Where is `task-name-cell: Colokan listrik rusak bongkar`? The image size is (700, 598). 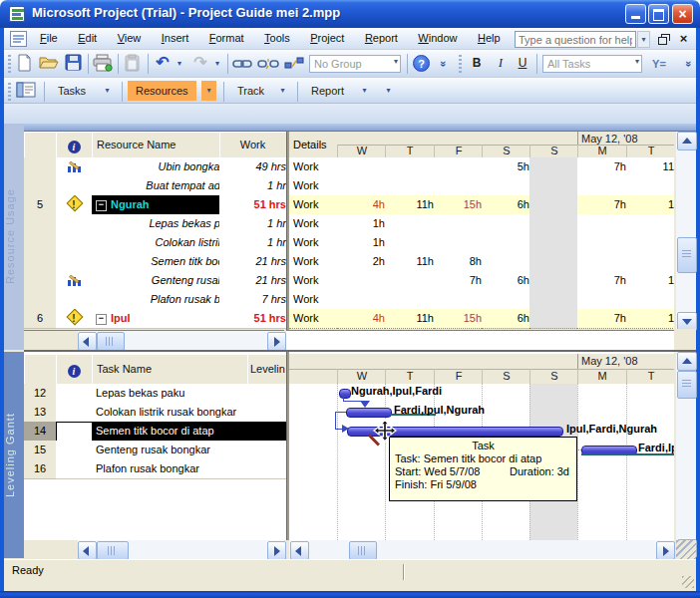
task-name-cell: Colokan listrik rusak bongkar is located at coordinates (174, 413).